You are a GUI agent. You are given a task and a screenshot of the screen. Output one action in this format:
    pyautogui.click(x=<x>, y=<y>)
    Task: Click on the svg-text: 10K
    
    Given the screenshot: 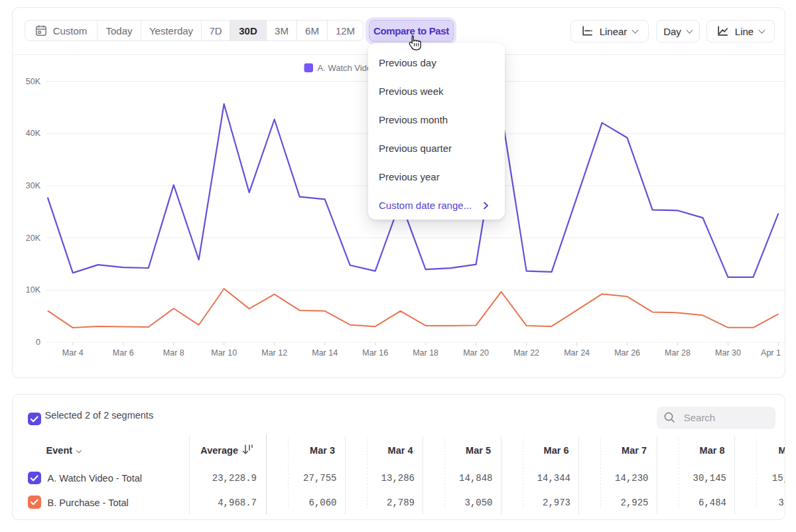 What is the action you would take?
    pyautogui.click(x=33, y=290)
    